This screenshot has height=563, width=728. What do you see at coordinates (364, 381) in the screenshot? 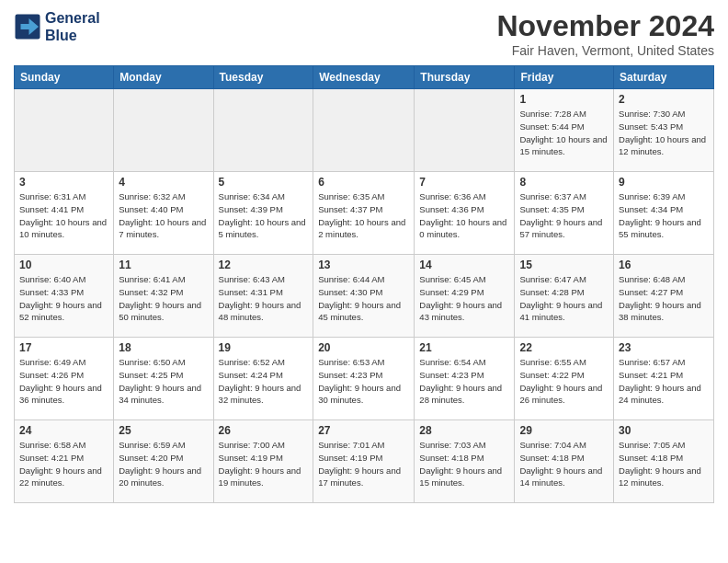
I see `day-info: Sunrise: 6:53 AM Sunset: 4:23 PM Dayligh…` at bounding box center [364, 381].